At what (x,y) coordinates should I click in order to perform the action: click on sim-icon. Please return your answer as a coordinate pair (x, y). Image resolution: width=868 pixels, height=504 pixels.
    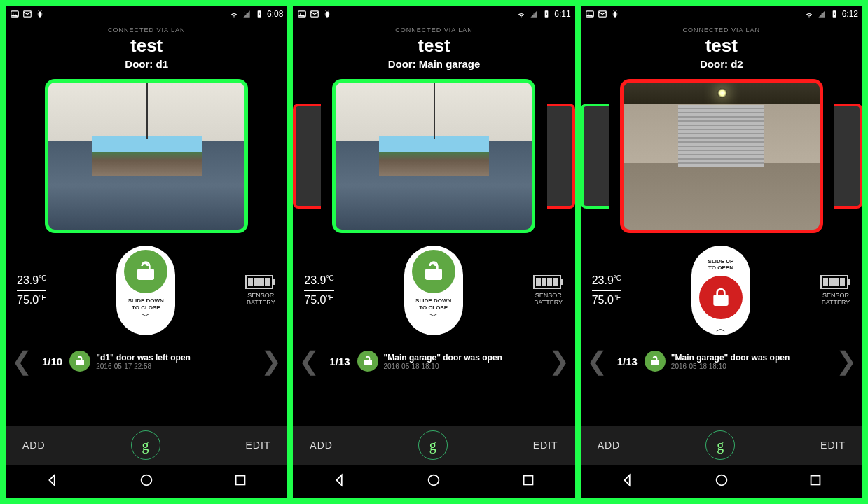
    Looking at the image, I should click on (534, 14).